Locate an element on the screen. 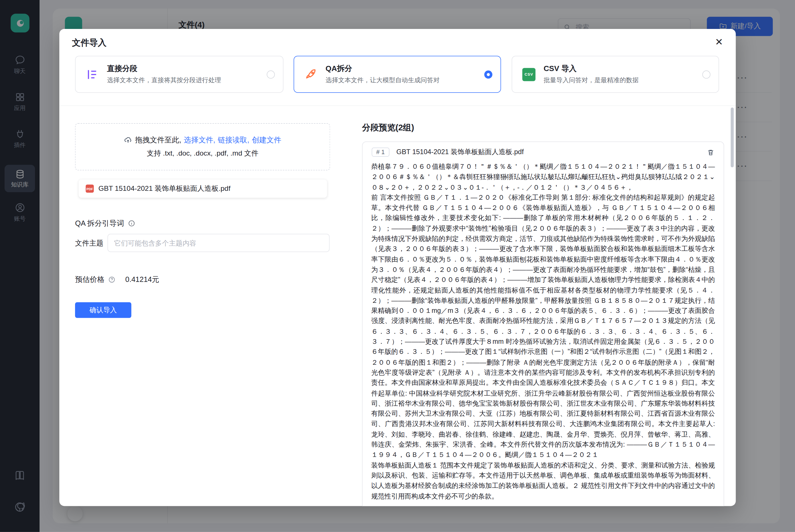  supported-formats: 支持 .txt, .doc, .docx, .pdf, .md 文件 is located at coordinates (203, 153).